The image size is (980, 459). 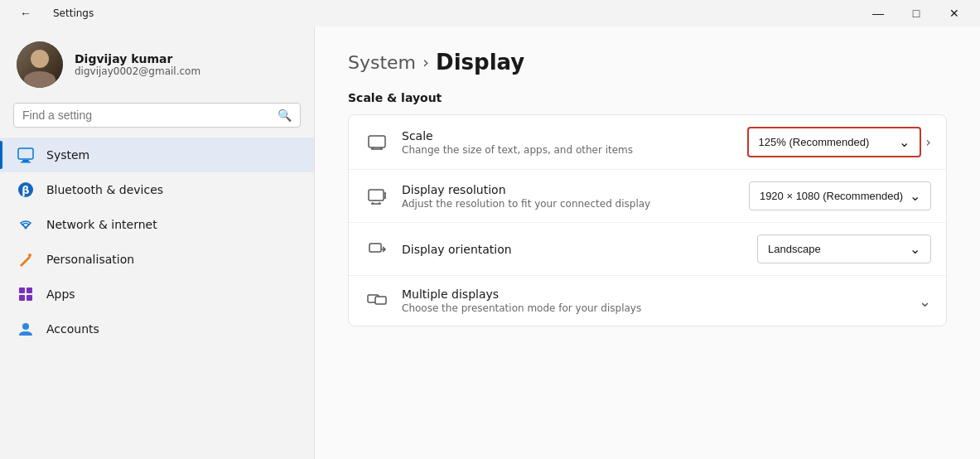 What do you see at coordinates (924, 302) in the screenshot?
I see `expand-chevron-icon: ⌄` at bounding box center [924, 302].